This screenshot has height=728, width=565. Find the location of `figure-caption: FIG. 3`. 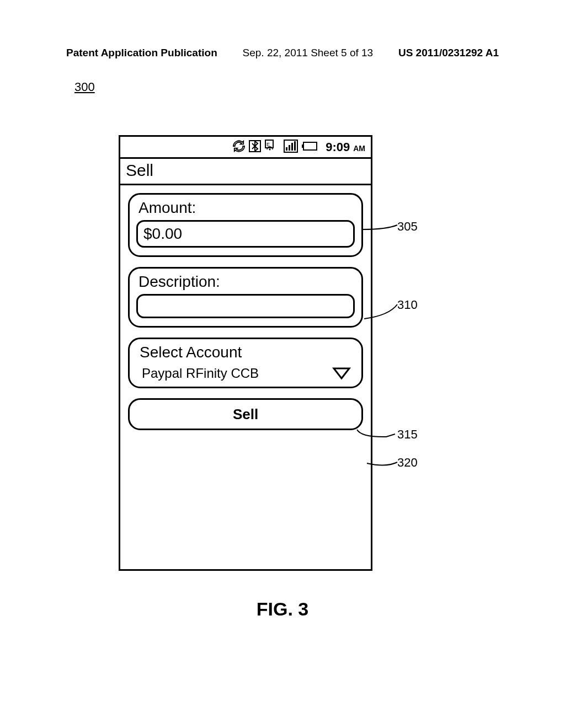

figure-caption: FIG. 3 is located at coordinates (282, 609).